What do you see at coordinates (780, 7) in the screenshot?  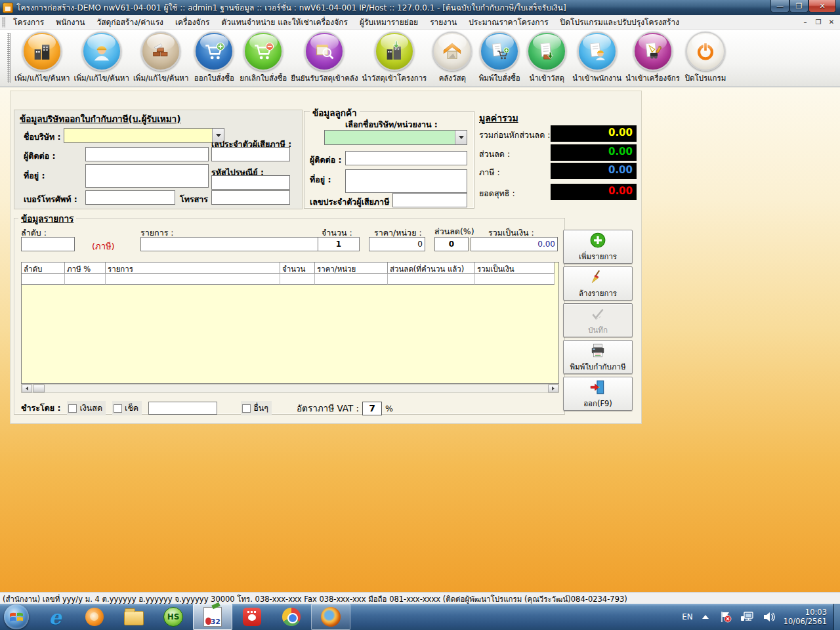 I see `minimize-button: —` at bounding box center [780, 7].